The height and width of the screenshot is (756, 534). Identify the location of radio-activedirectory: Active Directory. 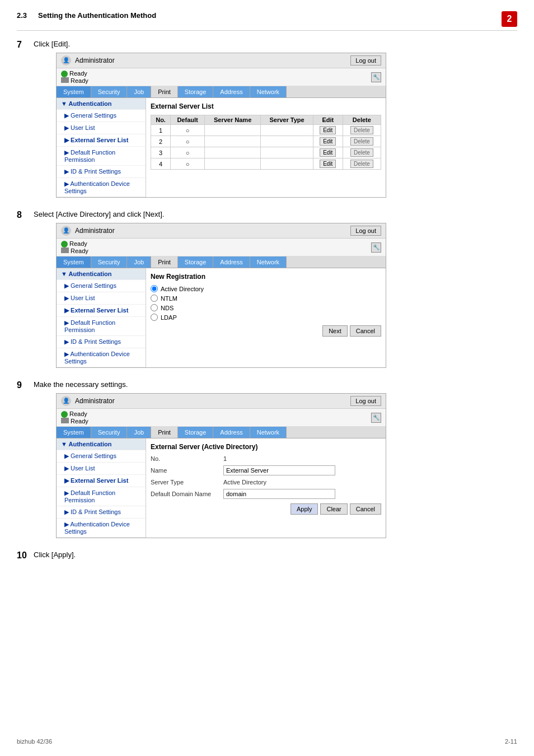
(266, 289).